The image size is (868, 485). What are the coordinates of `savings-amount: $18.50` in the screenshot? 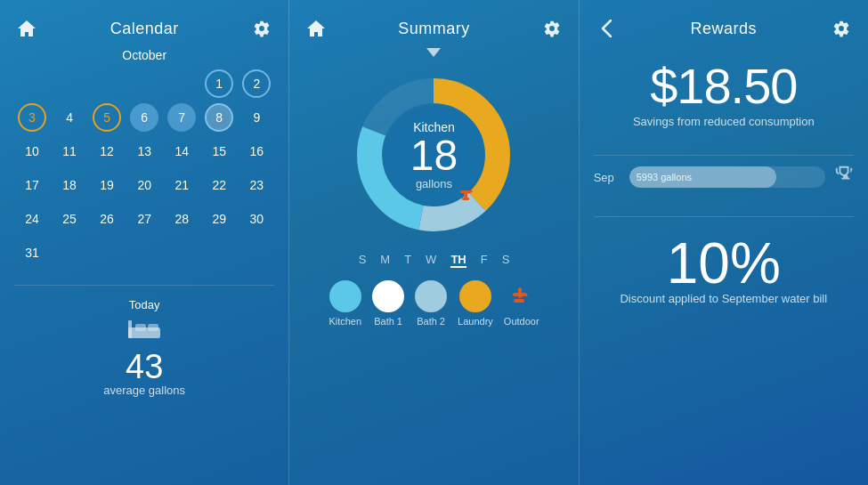 It's located at (723, 85).